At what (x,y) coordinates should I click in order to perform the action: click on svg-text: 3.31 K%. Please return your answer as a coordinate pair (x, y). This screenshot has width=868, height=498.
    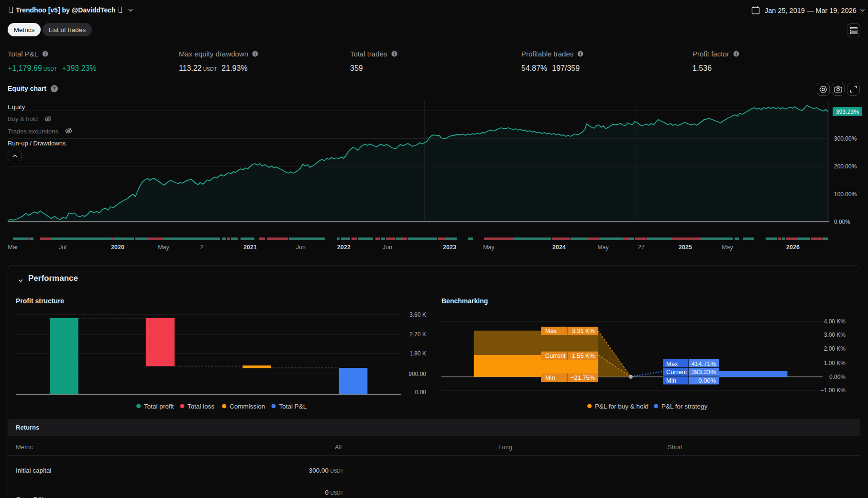
    Looking at the image, I should click on (583, 331).